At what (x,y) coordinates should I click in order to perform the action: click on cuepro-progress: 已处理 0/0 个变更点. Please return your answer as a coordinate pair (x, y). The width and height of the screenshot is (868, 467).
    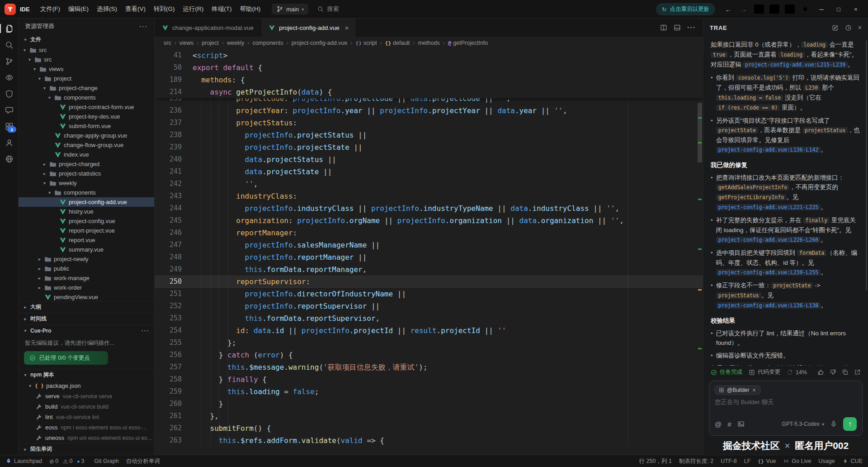
    Looking at the image, I should click on (66, 358).